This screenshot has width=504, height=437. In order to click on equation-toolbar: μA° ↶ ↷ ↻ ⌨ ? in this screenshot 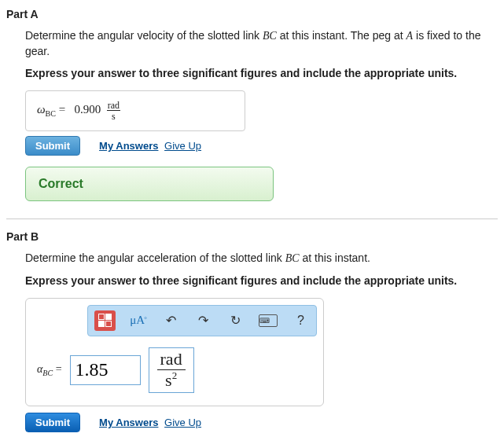, I will do `click(202, 321)`.